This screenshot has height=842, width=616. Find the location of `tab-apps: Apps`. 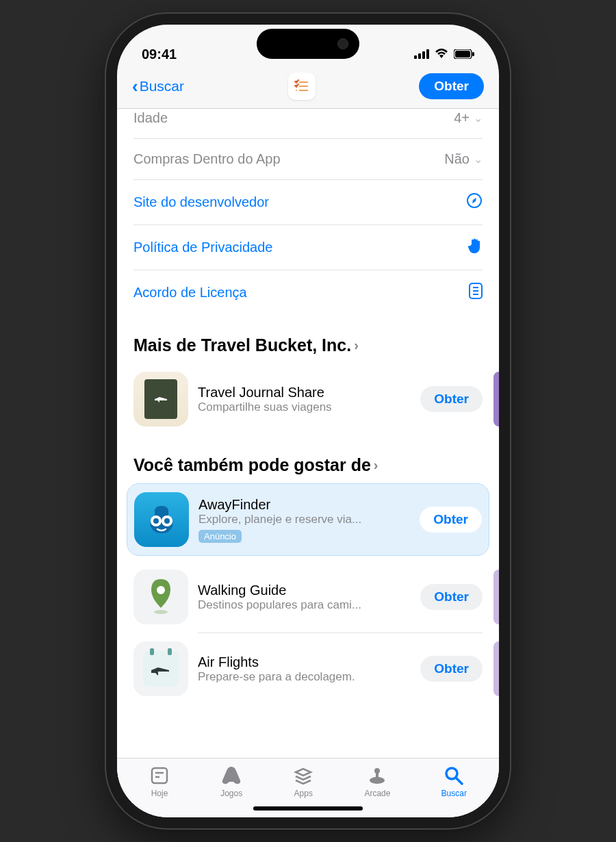

tab-apps: Apps is located at coordinates (303, 782).